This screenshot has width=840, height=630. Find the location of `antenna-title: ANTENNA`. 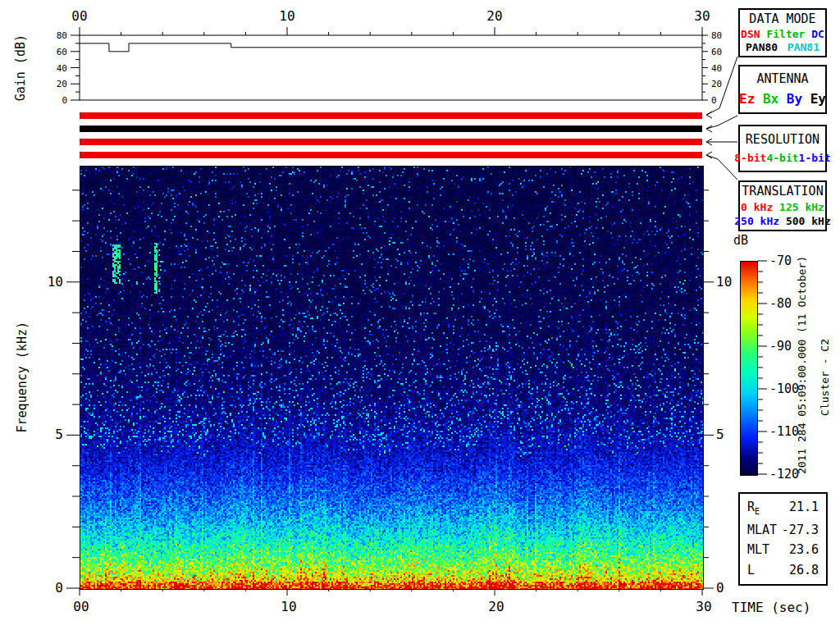

antenna-title: ANTENNA is located at coordinates (783, 79).